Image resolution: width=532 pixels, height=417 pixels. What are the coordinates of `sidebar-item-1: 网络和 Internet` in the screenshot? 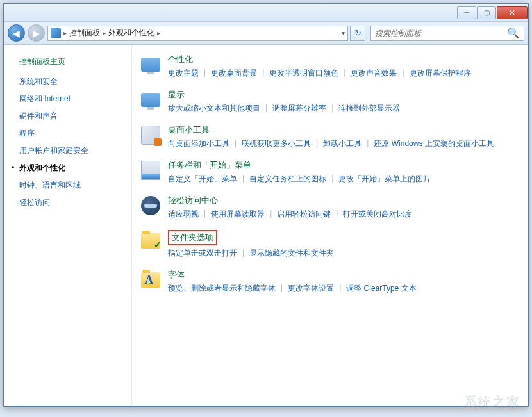 It's located at (76, 99).